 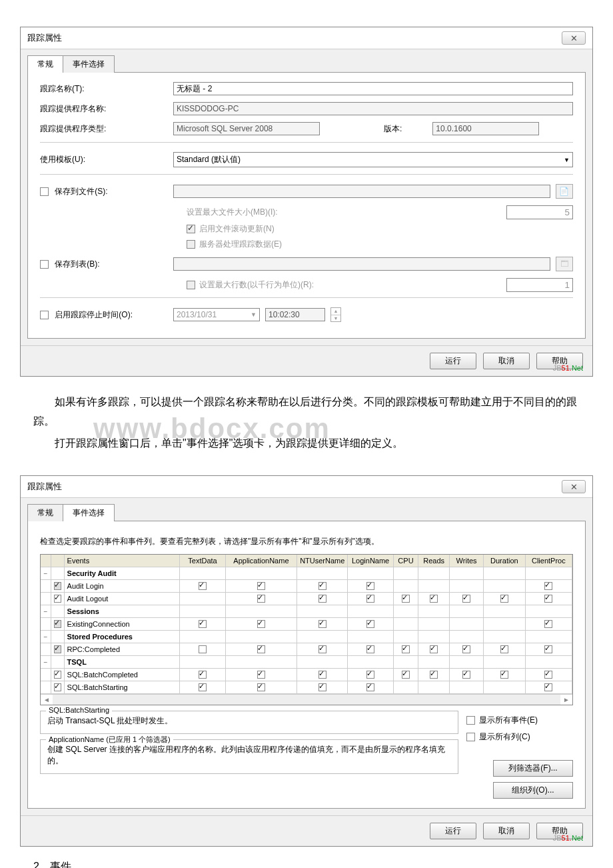 I want to click on trace-name-label: 跟踪名称(T):, so click(x=107, y=89).